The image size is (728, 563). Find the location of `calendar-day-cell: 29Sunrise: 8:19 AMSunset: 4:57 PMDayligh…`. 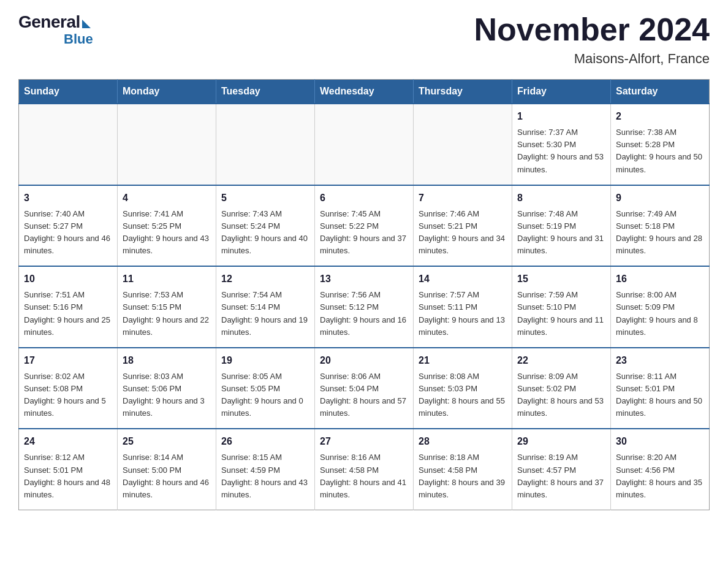

calendar-day-cell: 29Sunrise: 8:19 AMSunset: 4:57 PMDayligh… is located at coordinates (561, 469).